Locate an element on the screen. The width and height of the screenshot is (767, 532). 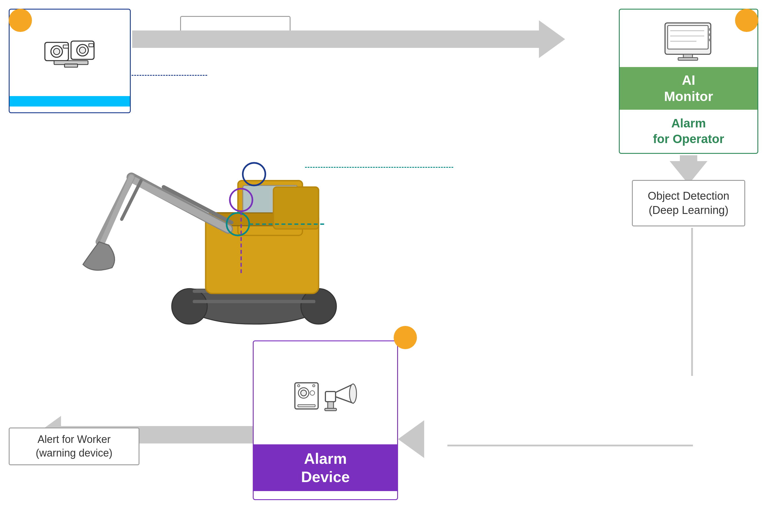
alarm-icon-area is located at coordinates (326, 393).